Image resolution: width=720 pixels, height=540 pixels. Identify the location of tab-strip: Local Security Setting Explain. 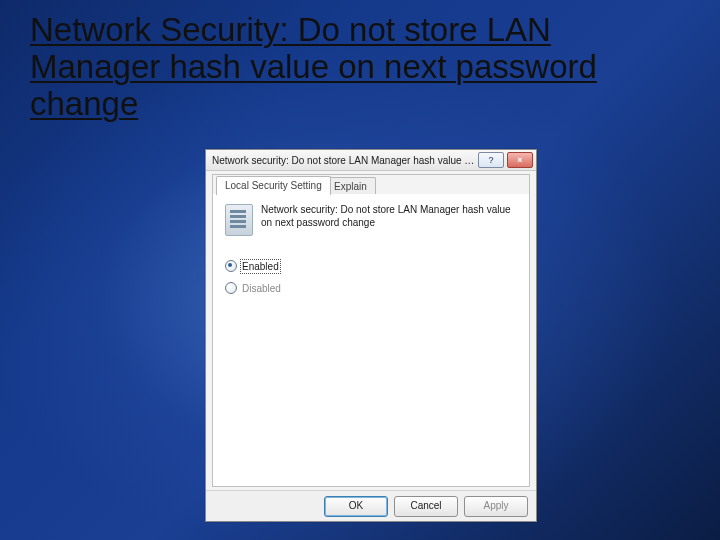
(371, 185).